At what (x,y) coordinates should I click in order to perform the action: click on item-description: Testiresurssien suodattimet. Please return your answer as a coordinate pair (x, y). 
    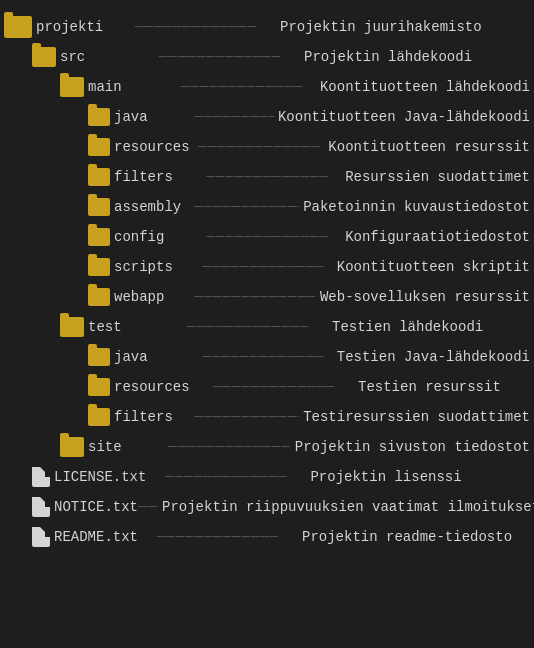
    Looking at the image, I should click on (414, 417).